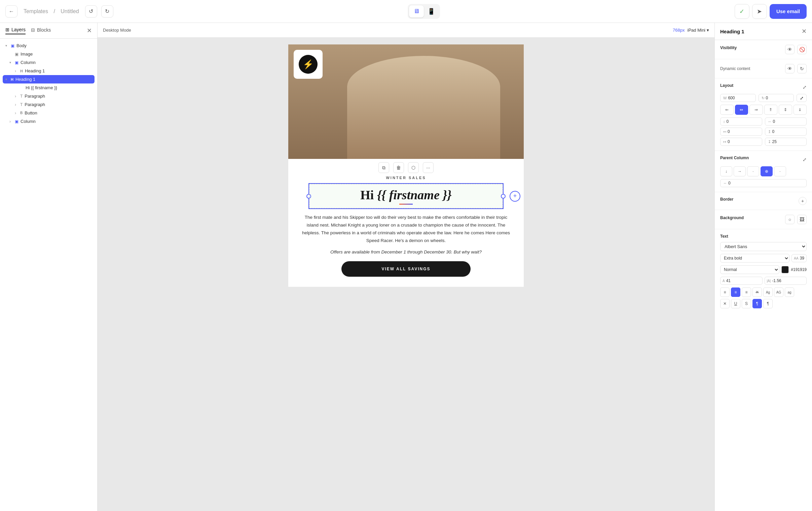 This screenshot has height=511, width=812. What do you see at coordinates (107, 11) in the screenshot?
I see `redo-button: ↻` at bounding box center [107, 11].